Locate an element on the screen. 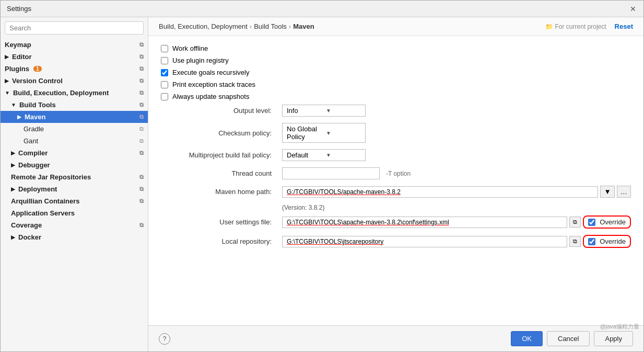  local-repo-row: Local repository: ⧉ Override is located at coordinates (396, 242).